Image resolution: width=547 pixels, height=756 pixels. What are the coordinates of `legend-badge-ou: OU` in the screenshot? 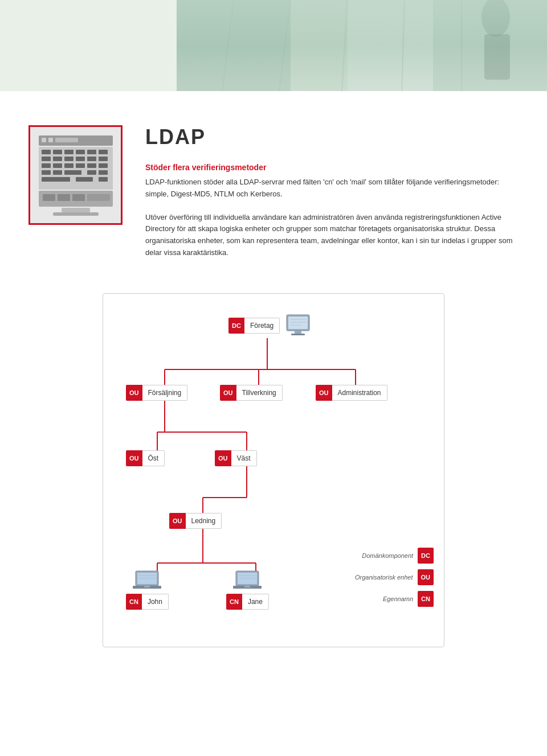 It's located at (426, 577).